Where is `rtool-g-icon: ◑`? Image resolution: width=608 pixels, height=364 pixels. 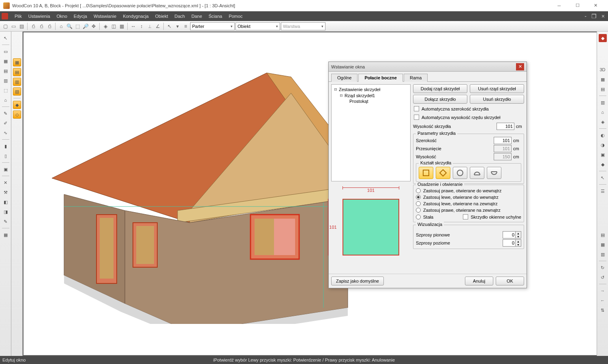
rtool-g-icon: ◑ is located at coordinates (603, 145).